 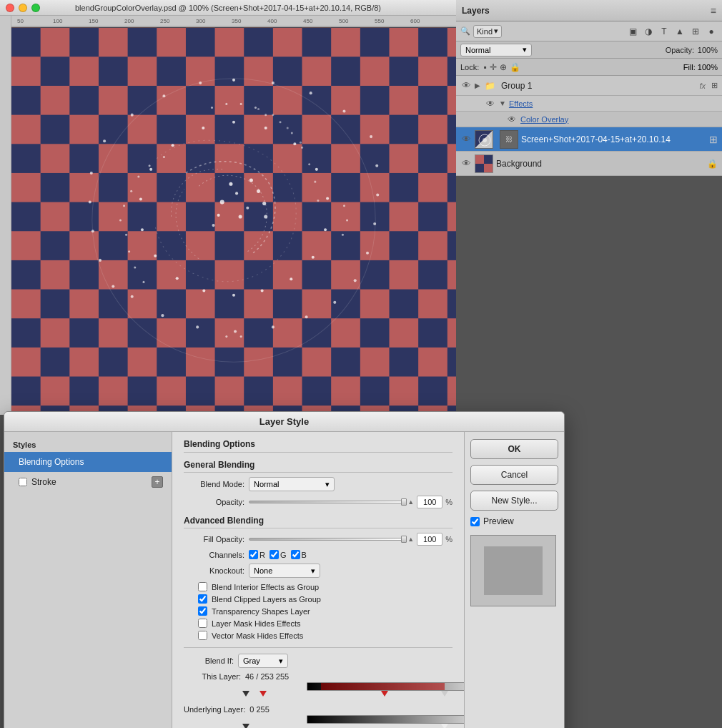 What do you see at coordinates (246, 694) in the screenshot?
I see `this-layer-black-handle-left` at bounding box center [246, 694].